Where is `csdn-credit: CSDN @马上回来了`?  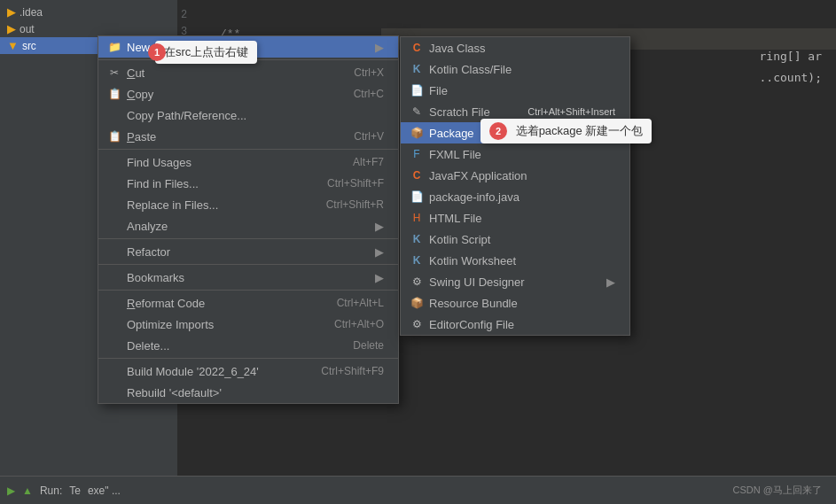
csdn-credit: CSDN @马上回来了 is located at coordinates (777, 491).